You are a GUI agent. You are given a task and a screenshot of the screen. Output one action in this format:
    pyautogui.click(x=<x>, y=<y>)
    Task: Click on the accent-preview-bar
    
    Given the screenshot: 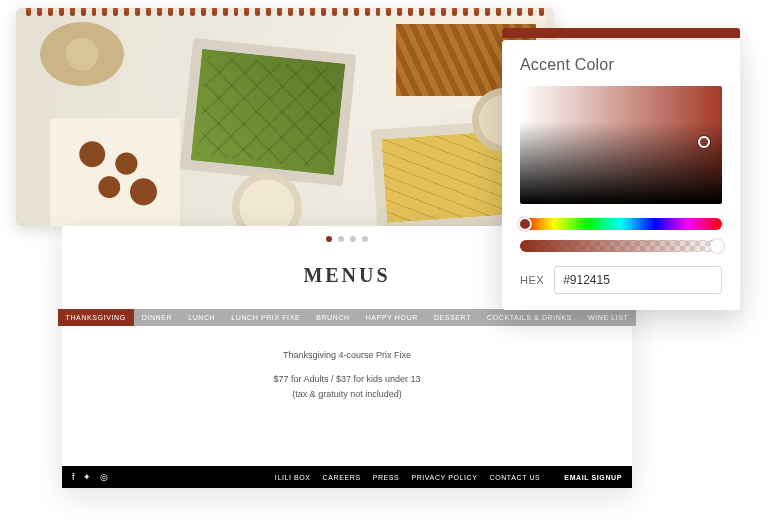 What is the action you would take?
    pyautogui.click(x=621, y=33)
    